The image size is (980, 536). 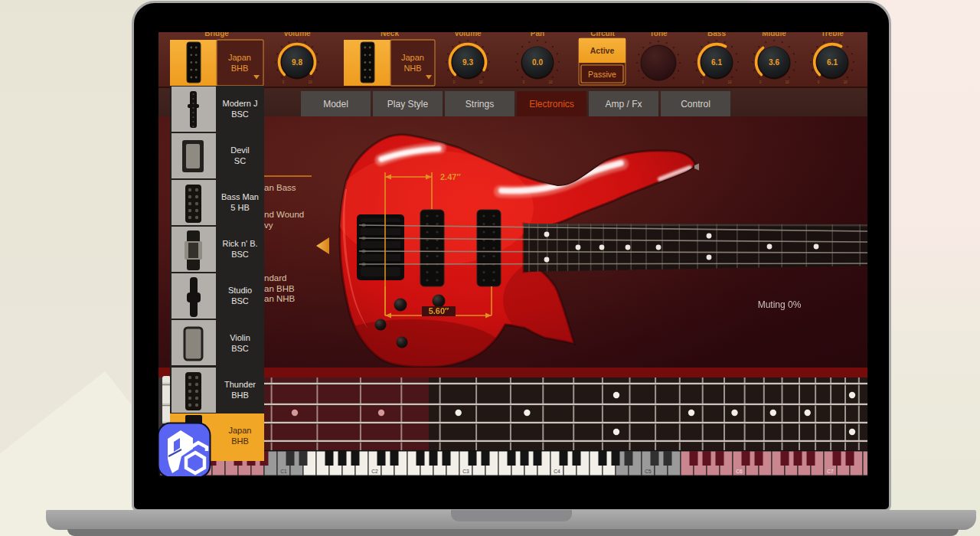 What do you see at coordinates (284, 214) in the screenshot?
I see `svg-text: nd Wound` at bounding box center [284, 214].